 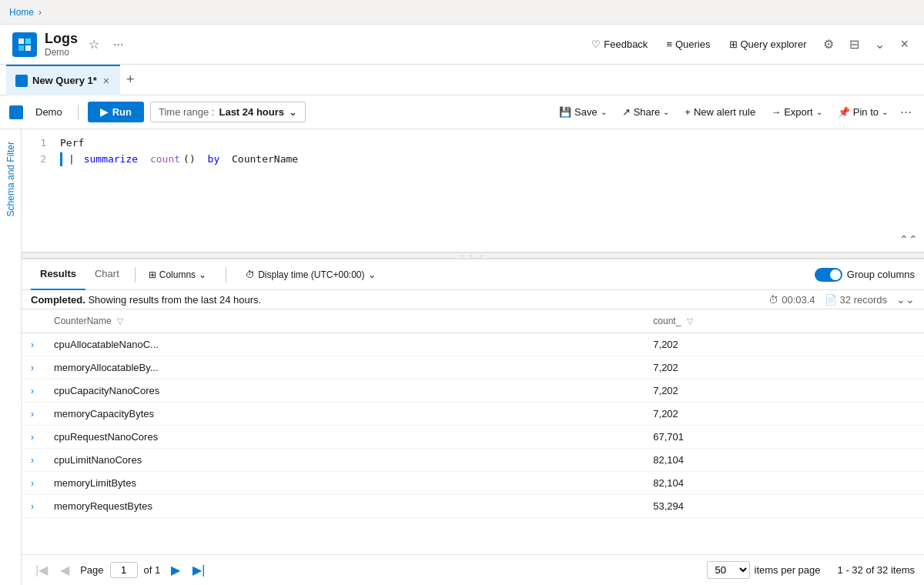 What do you see at coordinates (228, 112) in the screenshot?
I see `time-range-button: Time range : Last 24 hours ⌄` at bounding box center [228, 112].